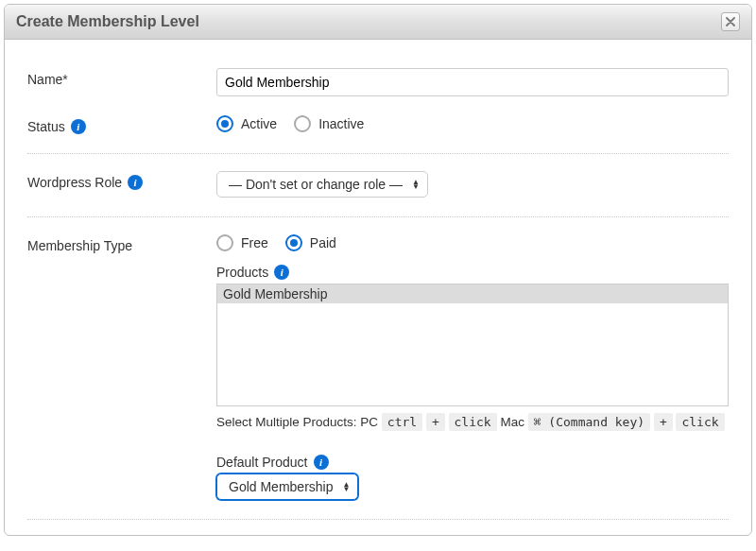  What do you see at coordinates (316, 184) in the screenshot?
I see `wp-role-selected: — Don't set or change role —` at bounding box center [316, 184].